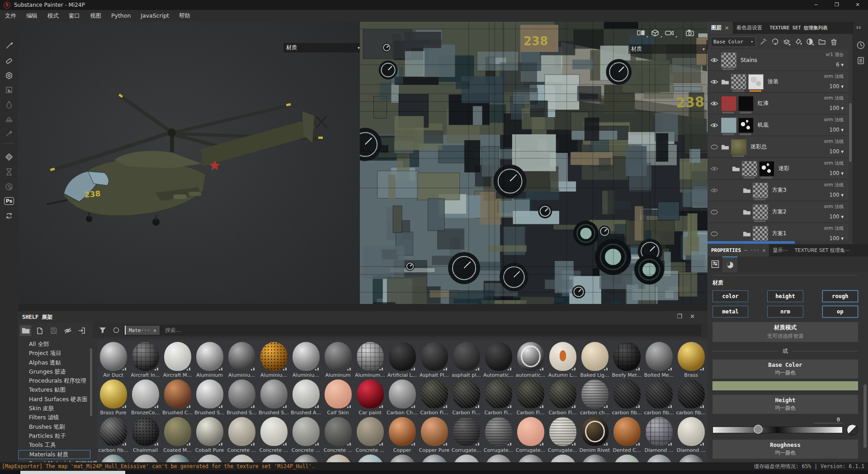 The width and height of the screenshot is (868, 474). Describe the element at coordinates (835, 55) in the screenshot. I see `layer-blend-mode: vr1 混合` at that location.